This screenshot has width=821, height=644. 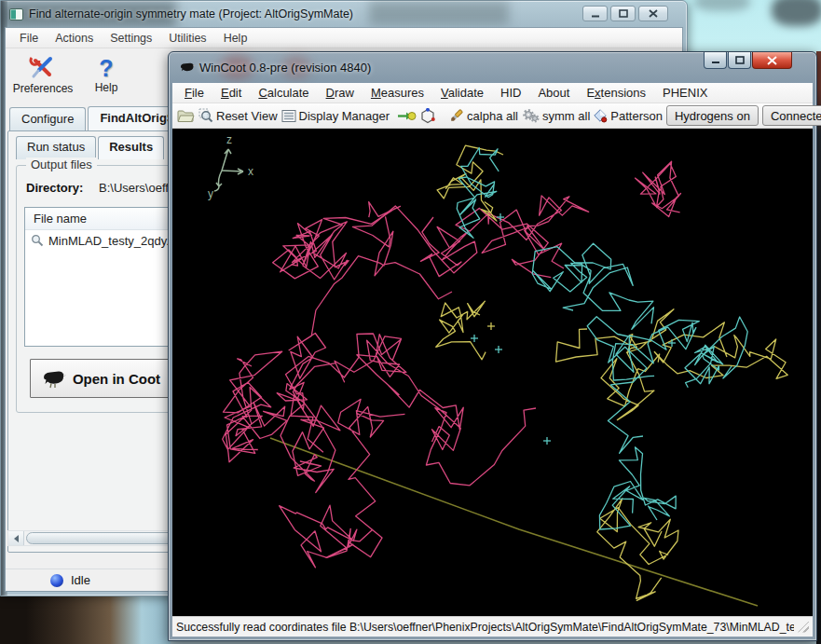 I want to click on symm-all-button: symm all, so click(x=555, y=116).